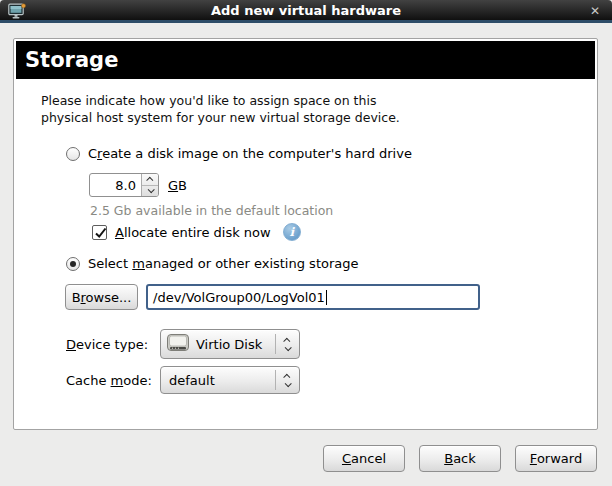 The image size is (612, 486). I want to click on window-title: Add new virtual hardware, so click(306, 10).